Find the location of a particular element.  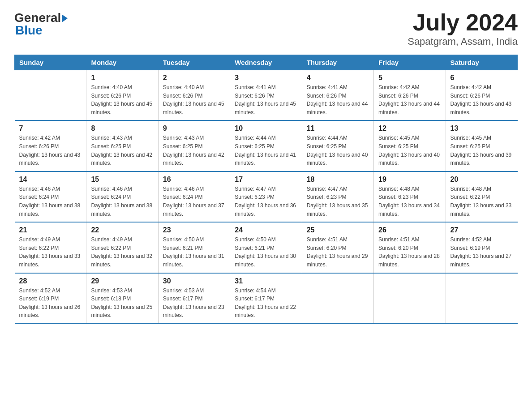

col-sunday: Sunday is located at coordinates (51, 63).